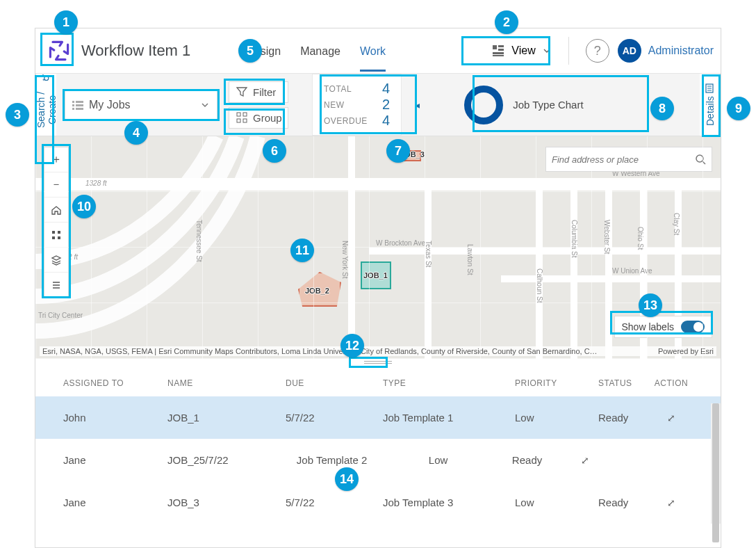  What do you see at coordinates (650, 305) in the screenshot?
I see `callout-13: 13` at bounding box center [650, 305].